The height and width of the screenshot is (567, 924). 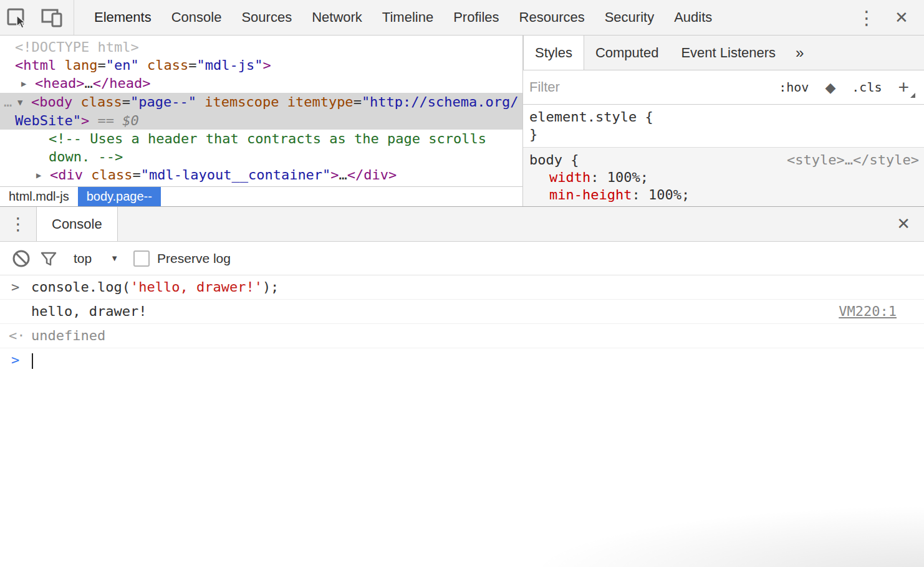 What do you see at coordinates (905, 87) in the screenshot?
I see `new-style-rule-button: +` at bounding box center [905, 87].